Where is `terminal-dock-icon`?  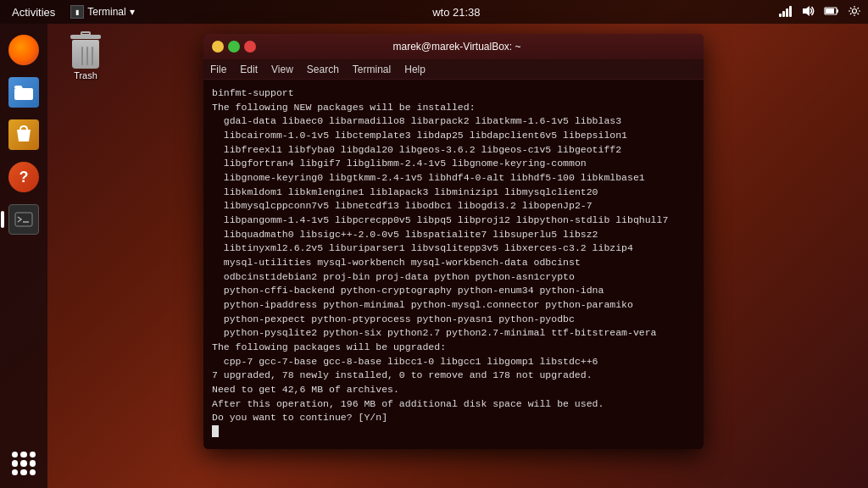 terminal-dock-icon is located at coordinates (24, 219).